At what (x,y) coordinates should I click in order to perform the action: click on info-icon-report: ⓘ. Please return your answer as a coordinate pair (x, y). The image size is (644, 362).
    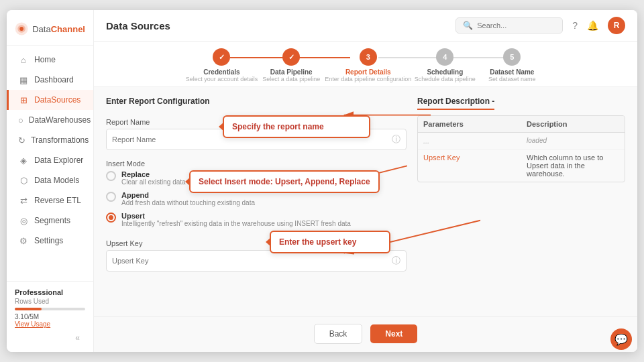
    Looking at the image, I should click on (396, 139).